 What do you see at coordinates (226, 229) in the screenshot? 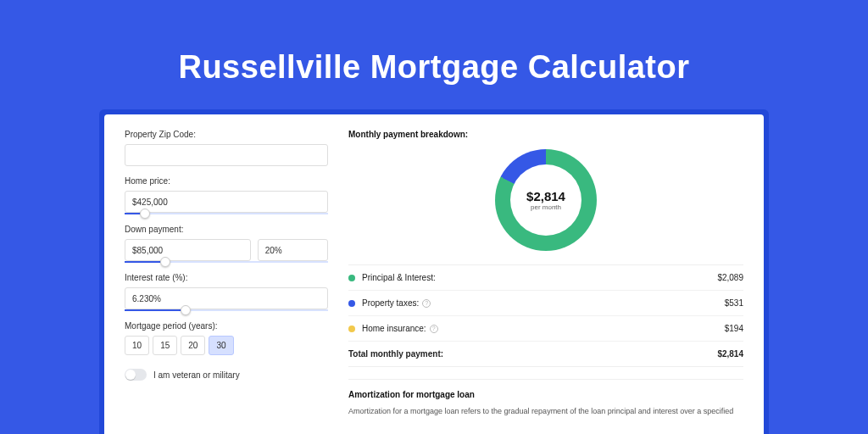
I see `down-payment-label: Down payment:` at bounding box center [226, 229].